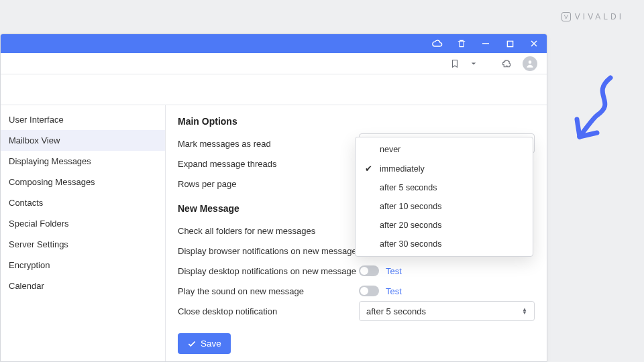 Image resolution: width=644 pixels, height=362 pixels. Describe the element at coordinates (444, 149) in the screenshot. I see `option-never: never` at that location.